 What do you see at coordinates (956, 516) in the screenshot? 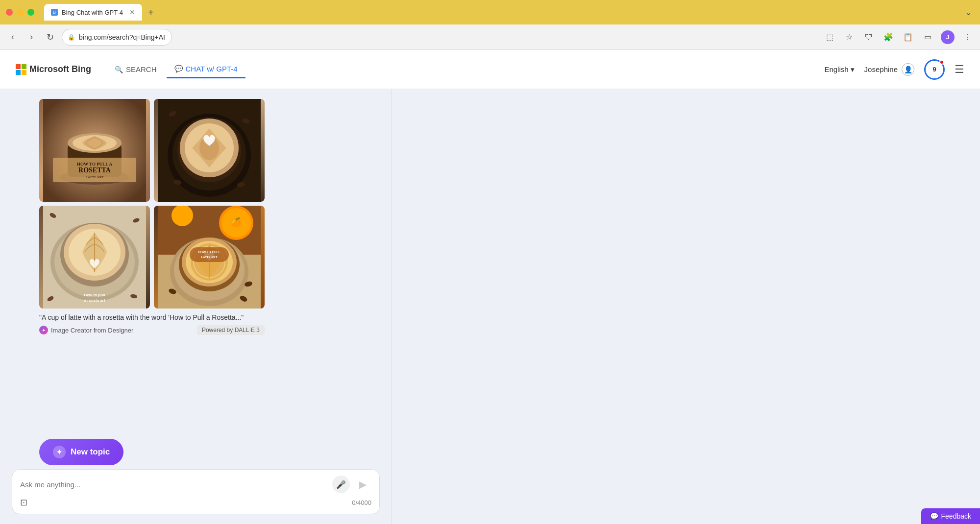
I see `feedback-label: Feedback` at bounding box center [956, 516].